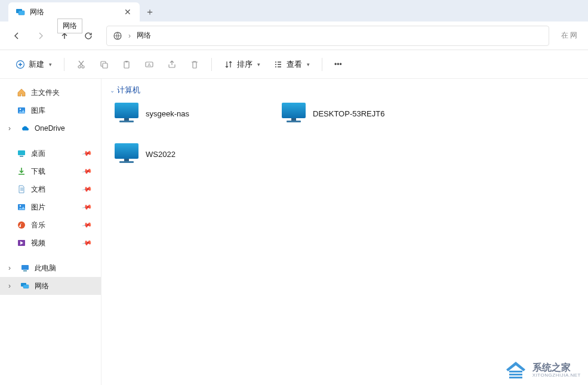 This screenshot has height=385, width=588. What do you see at coordinates (118, 36) in the screenshot?
I see `globe-icon` at bounding box center [118, 36].